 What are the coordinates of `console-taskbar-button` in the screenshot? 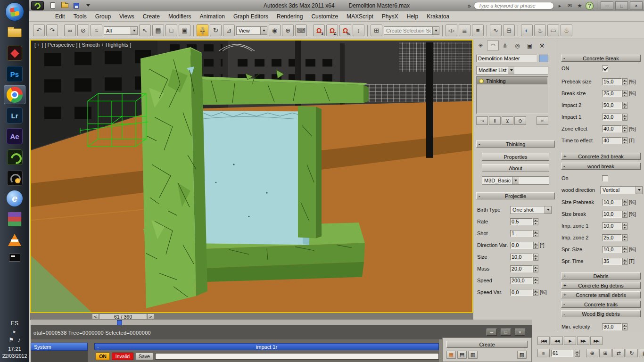 It's located at (15, 257).